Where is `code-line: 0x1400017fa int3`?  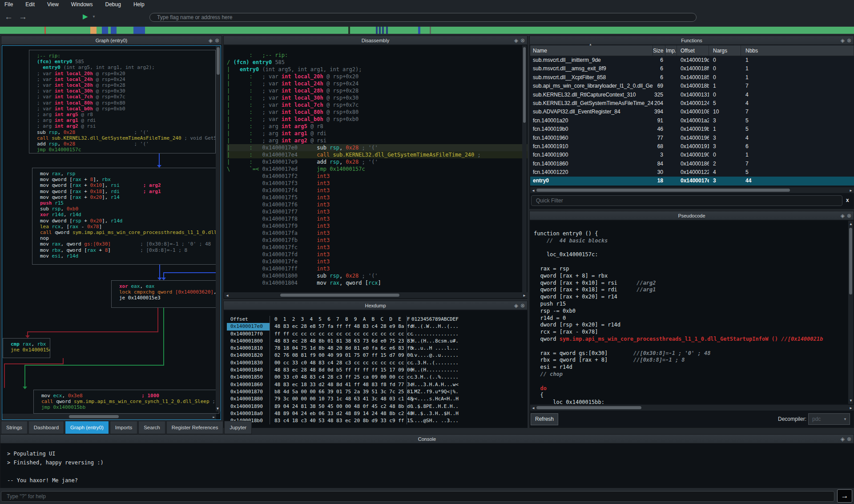 code-line: 0x1400017fa int3 is located at coordinates (377, 233).